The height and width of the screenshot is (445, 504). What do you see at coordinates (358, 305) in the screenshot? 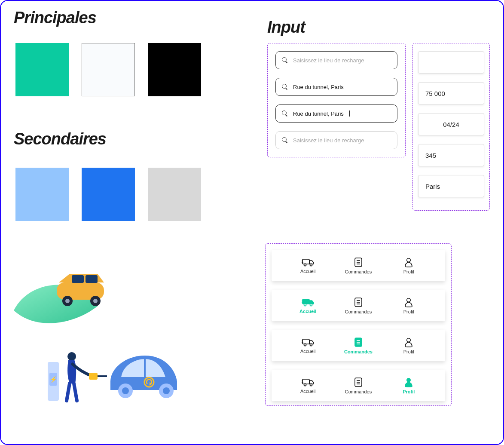
I see `navbar-variant-1: Accueil Commandes Profil` at bounding box center [358, 305].